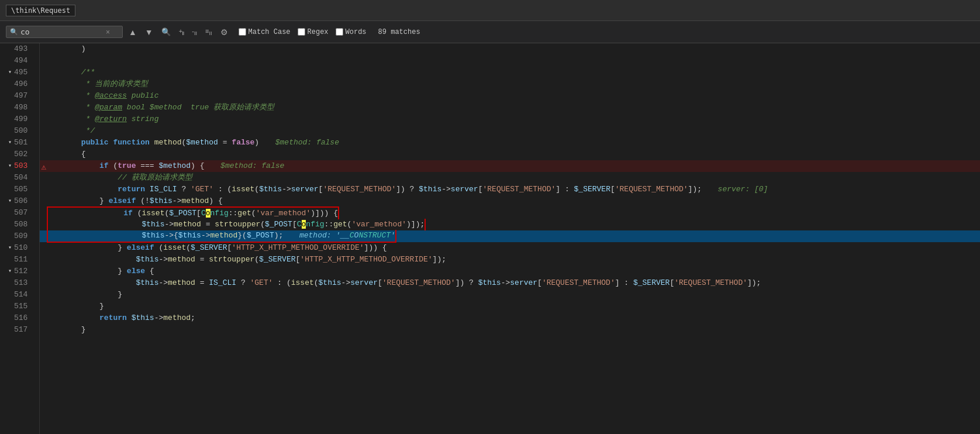 Image resolution: width=980 pixels, height=434 pixels. Describe the element at coordinates (510, 330) in the screenshot. I see `code-line-517: }` at that location.